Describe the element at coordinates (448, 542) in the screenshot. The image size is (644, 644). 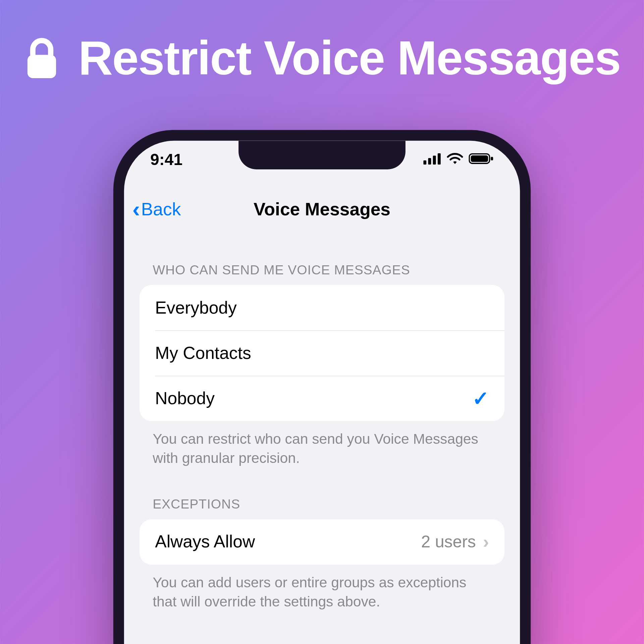
I see `row-detail: 2 users` at that location.